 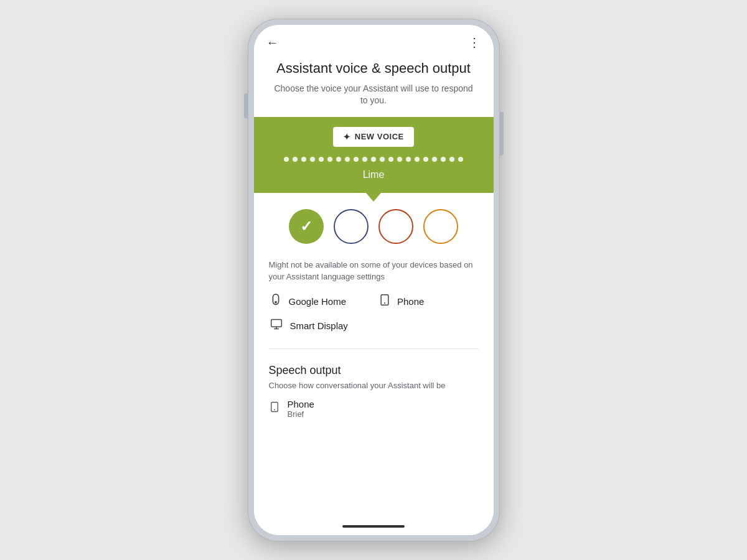 What do you see at coordinates (374, 409) in the screenshot?
I see `speech-device-item: Phone Brief` at bounding box center [374, 409].